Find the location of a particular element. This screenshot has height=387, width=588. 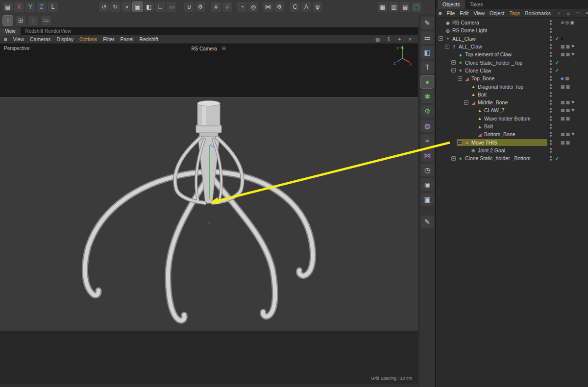

minimize-view-icon: ⇩ is located at coordinates (389, 39).